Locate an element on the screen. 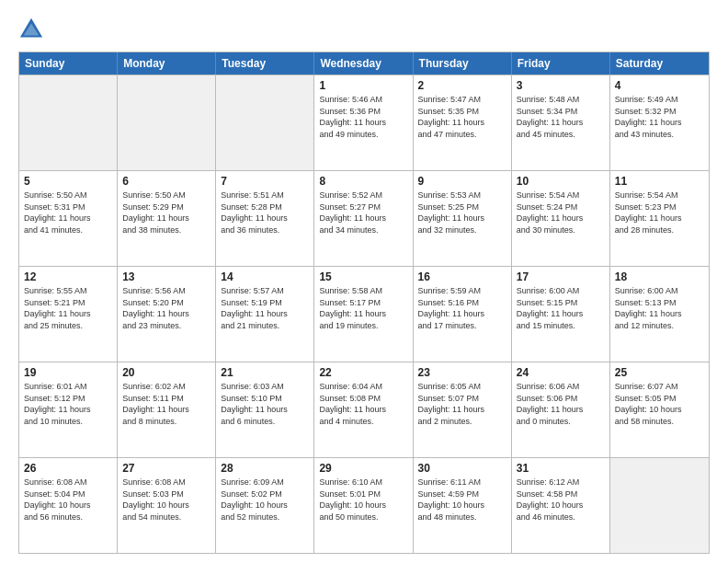  cell-text: Sunrise: 6:01 AM Sunset: 5:12 PM Dayligh… is located at coordinates (68, 404).